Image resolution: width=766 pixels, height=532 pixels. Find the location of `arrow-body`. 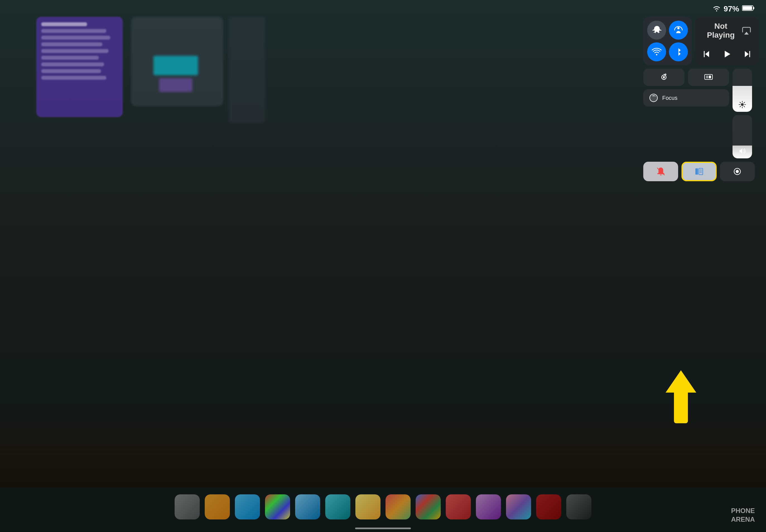

arrow-body is located at coordinates (681, 408).